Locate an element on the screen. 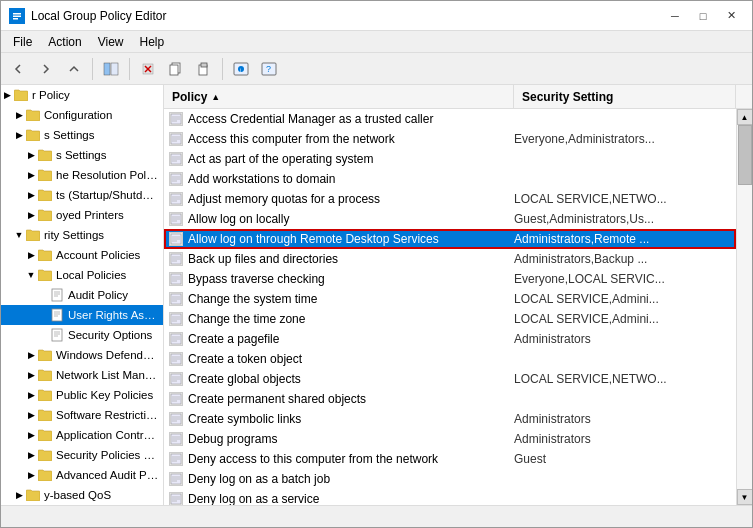 This screenshot has width=753, height=528. sidebar-item-19: ▶Advanced Audit Policy Confi is located at coordinates (82, 475).